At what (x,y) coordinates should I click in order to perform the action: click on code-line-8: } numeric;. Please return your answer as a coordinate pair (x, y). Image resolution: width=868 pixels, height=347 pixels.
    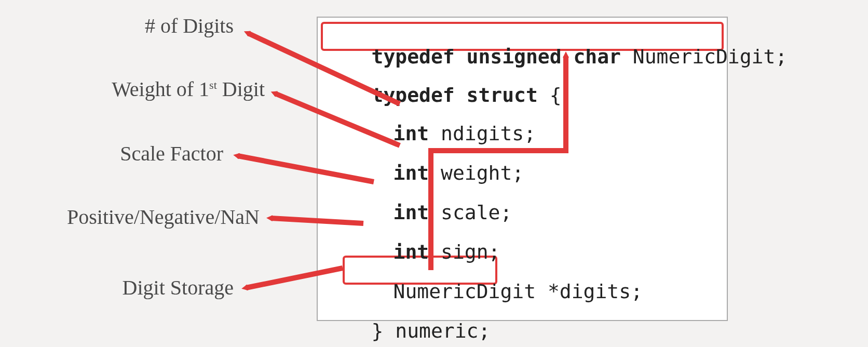
    Looking at the image, I should click on (407, 324).